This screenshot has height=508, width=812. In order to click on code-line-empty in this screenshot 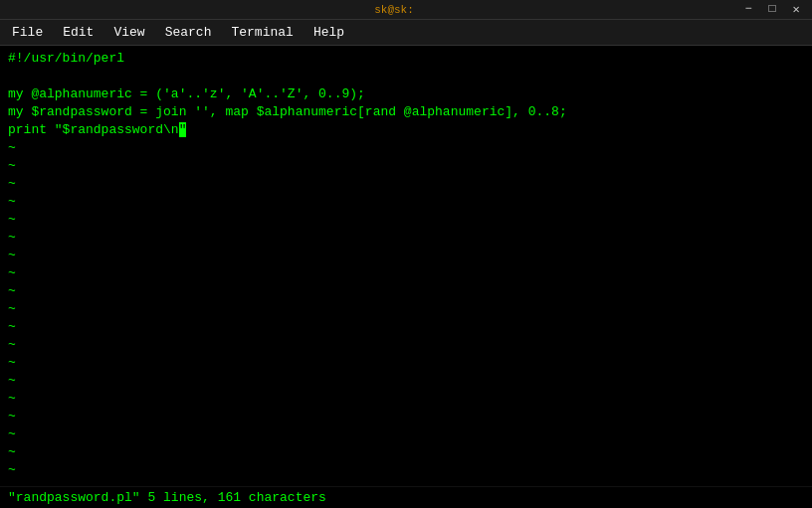, I will do `click(406, 77)`.